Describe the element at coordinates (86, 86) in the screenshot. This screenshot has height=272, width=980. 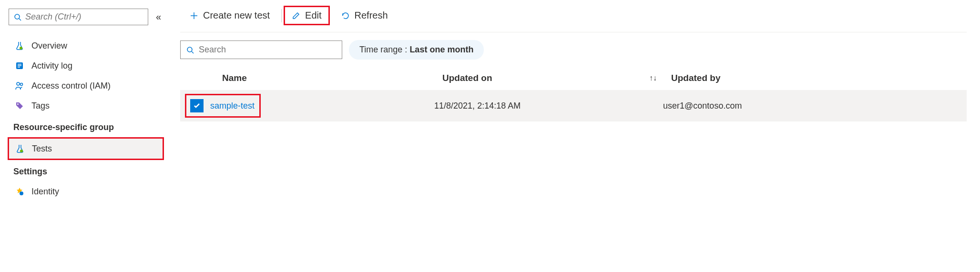
I see `sidebar-item-access-control: Access control (IAM)` at that location.